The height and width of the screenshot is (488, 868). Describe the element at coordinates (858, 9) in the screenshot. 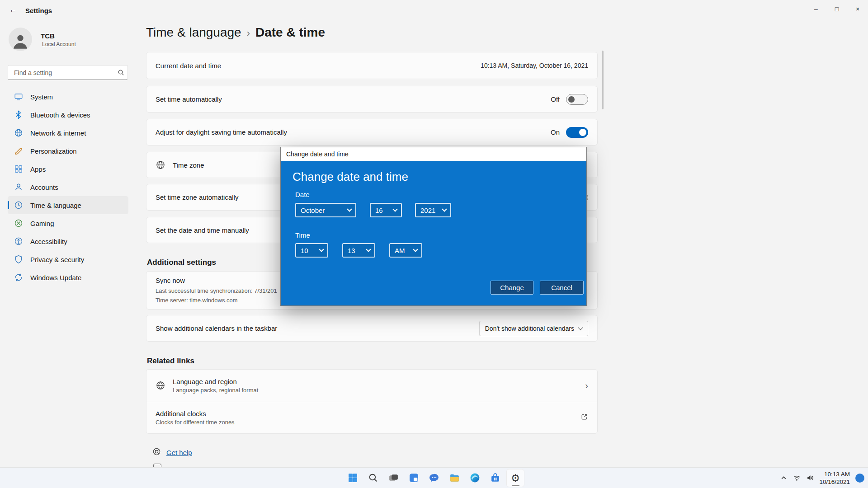

I see `close-button: ×` at that location.